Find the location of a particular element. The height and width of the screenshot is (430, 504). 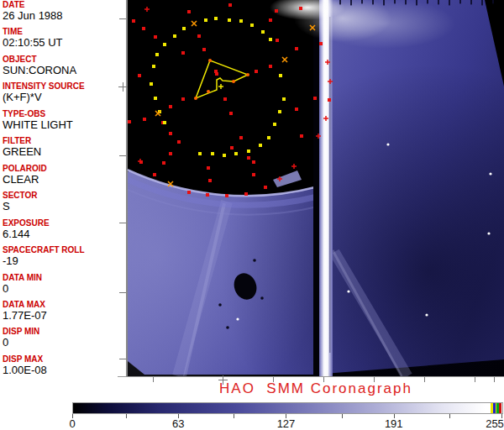

page-title: HAO SMM Coronagraph is located at coordinates (316, 389).